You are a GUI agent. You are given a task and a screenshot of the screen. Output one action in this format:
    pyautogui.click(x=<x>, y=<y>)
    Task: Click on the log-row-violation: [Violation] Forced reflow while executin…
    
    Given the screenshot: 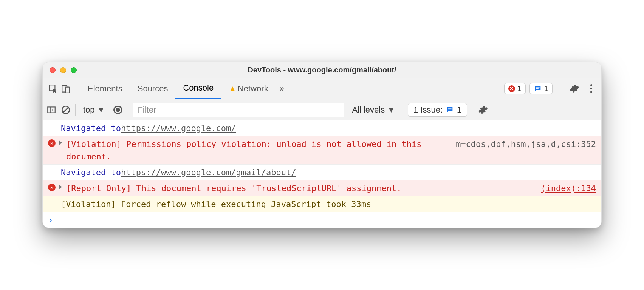 What is the action you would take?
    pyautogui.click(x=322, y=204)
    